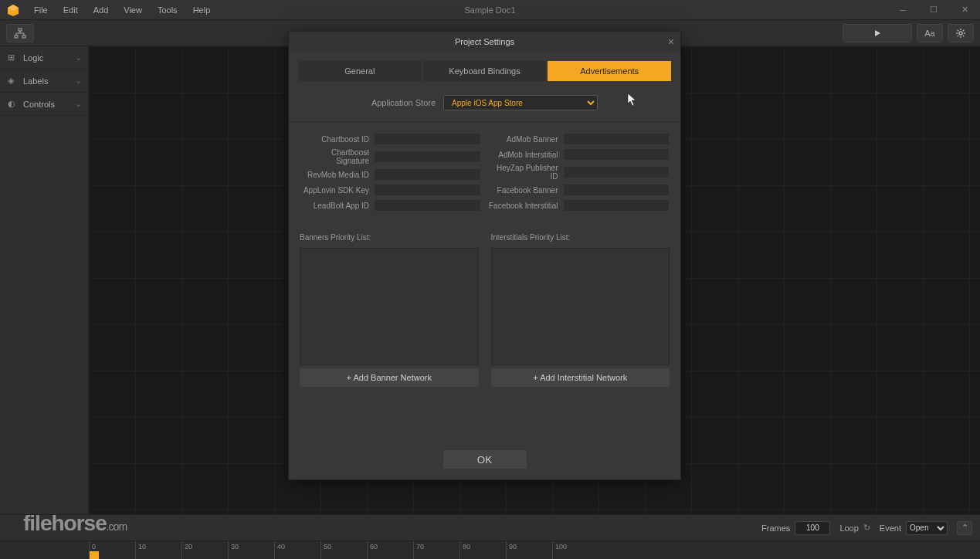 This screenshot has height=559, width=980. What do you see at coordinates (490, 550) in the screenshot?
I see `timeline-ruler: 0102030405060708090100` at bounding box center [490, 550].